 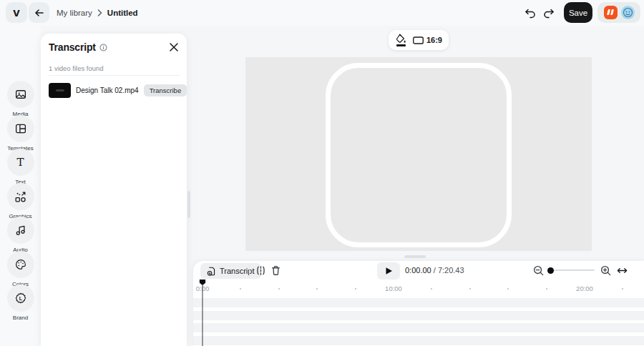 I want to click on redo-icon, so click(x=550, y=13).